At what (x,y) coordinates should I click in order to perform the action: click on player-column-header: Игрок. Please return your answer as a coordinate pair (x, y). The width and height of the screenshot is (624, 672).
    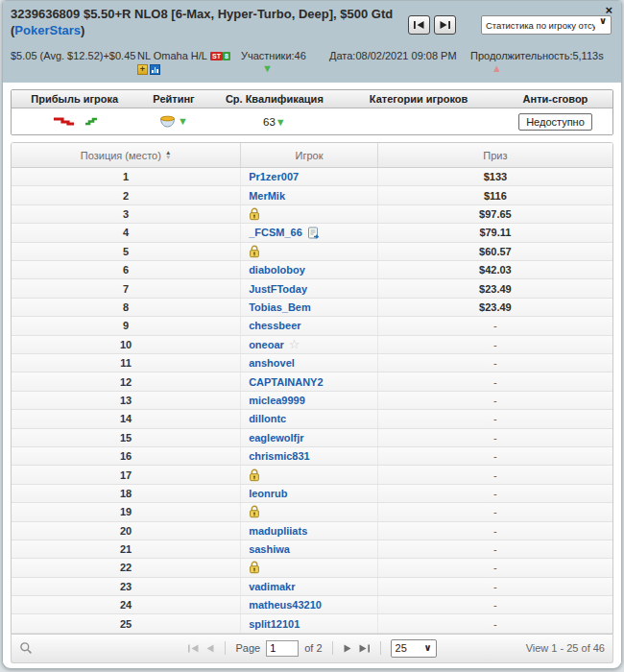
    Looking at the image, I should click on (309, 156).